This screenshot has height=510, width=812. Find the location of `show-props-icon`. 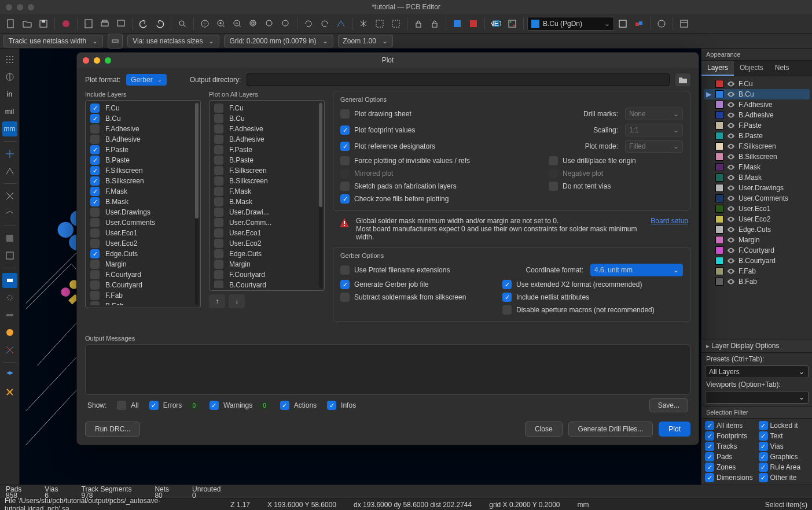

show-props-icon is located at coordinates (684, 24).